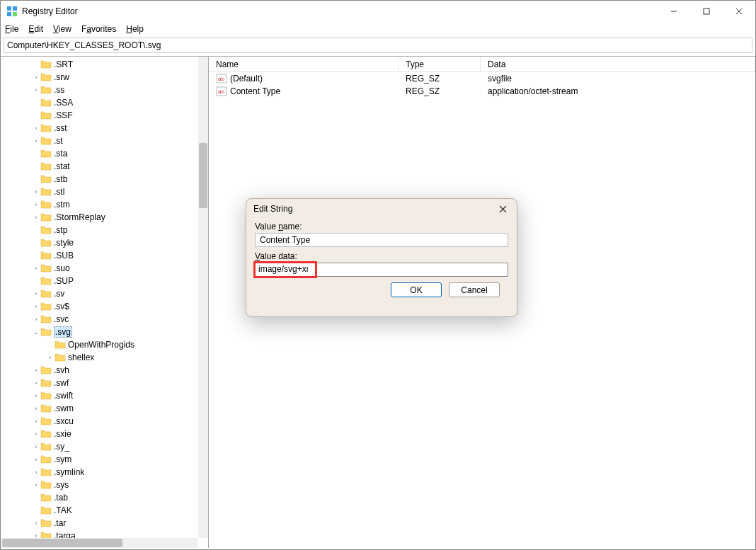  Describe the element at coordinates (416, 290) in the screenshot. I see `ok-button: OK` at that location.